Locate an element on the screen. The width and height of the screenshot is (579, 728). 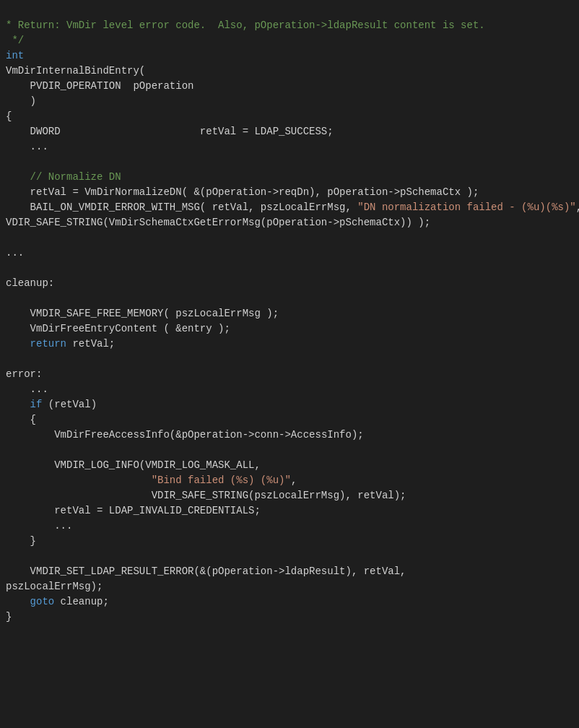
code-token: error: is located at coordinates (24, 374).